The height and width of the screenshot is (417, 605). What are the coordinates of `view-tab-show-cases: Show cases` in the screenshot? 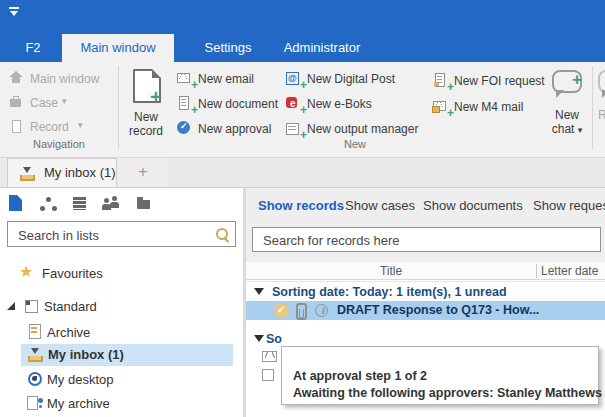 It's located at (380, 206).